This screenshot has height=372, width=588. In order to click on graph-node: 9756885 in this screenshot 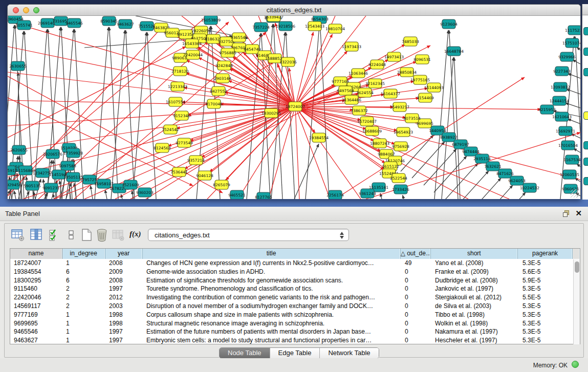, I will do `click(228, 53)`.